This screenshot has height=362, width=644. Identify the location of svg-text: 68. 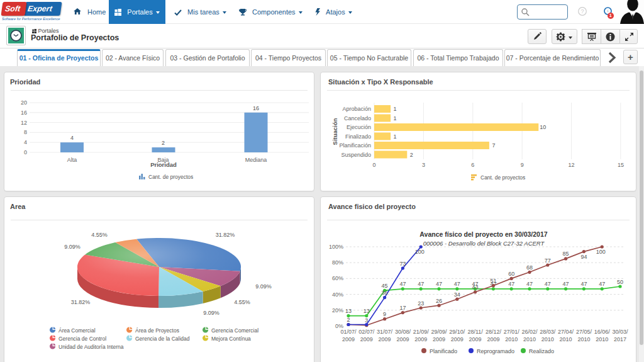
(530, 268).